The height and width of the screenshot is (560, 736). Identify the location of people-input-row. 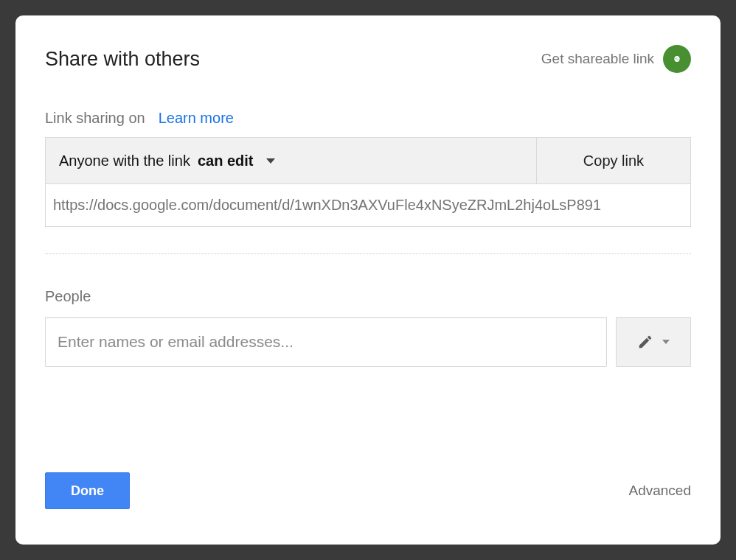
(368, 342).